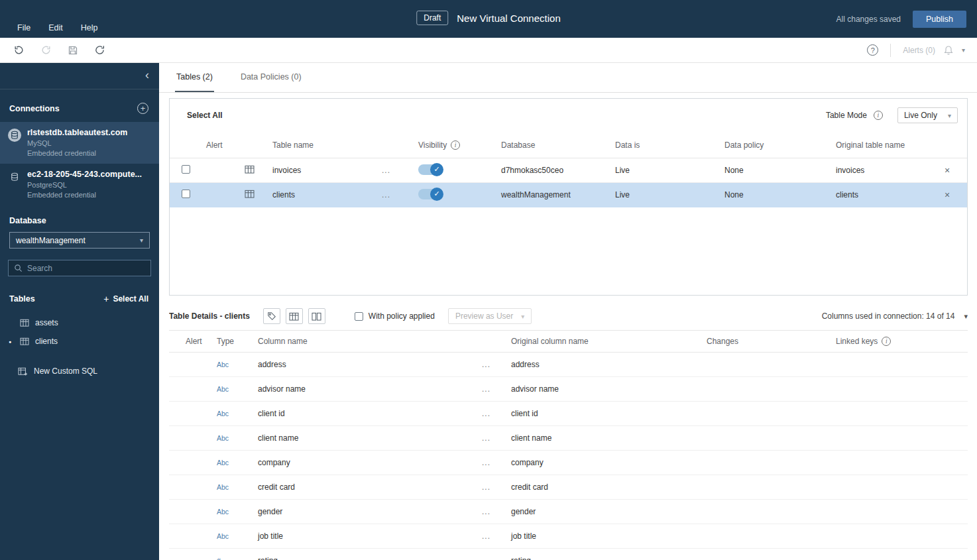 The image size is (977, 560). Describe the element at coordinates (949, 115) in the screenshot. I see `chevron-down-icon: ▾` at that location.